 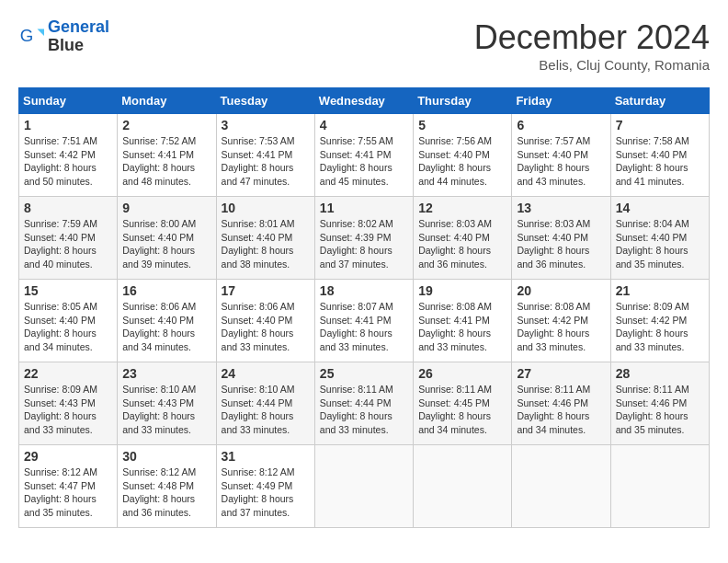 What do you see at coordinates (167, 155) in the screenshot?
I see `calendar-cell: 2Sunrise: 7:52 AMSunset: 4:41 PMDaylight…` at bounding box center [167, 155].